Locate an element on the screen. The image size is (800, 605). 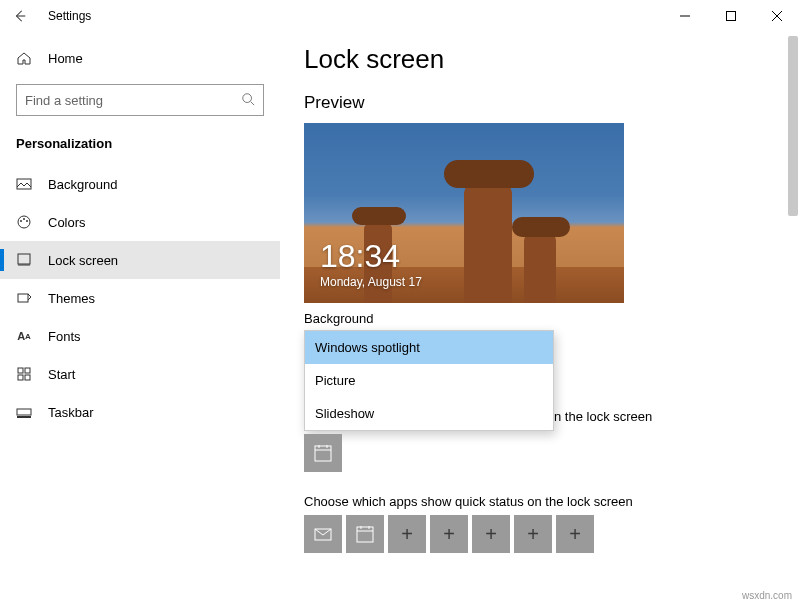
preview-label: Preview is located at coordinates (552, 103).